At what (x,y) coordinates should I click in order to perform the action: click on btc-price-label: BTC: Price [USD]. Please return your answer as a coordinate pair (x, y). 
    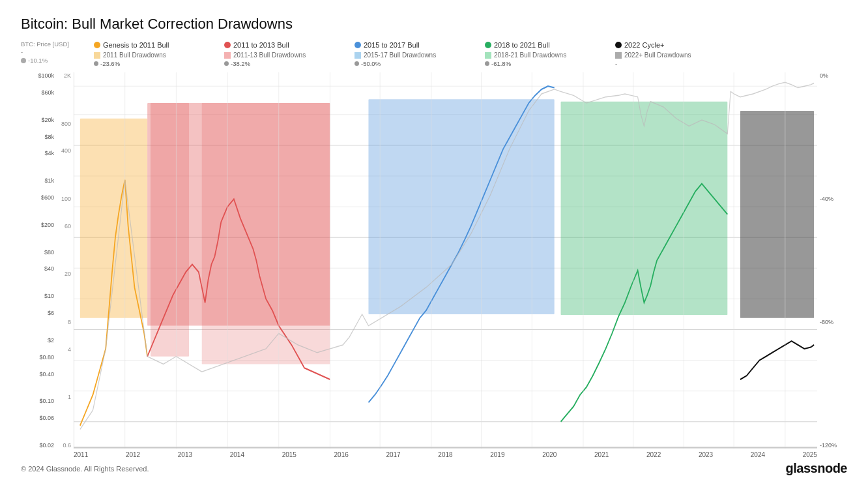
    Looking at the image, I should click on (57, 44).